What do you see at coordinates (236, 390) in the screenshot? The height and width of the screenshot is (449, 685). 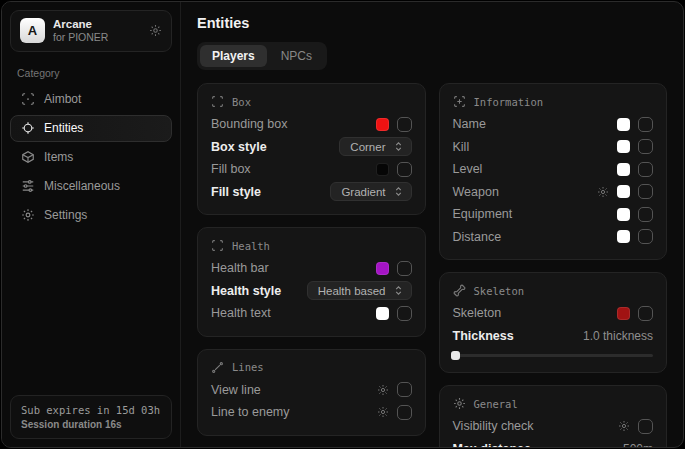 I see `row-label: View line` at bounding box center [236, 390].